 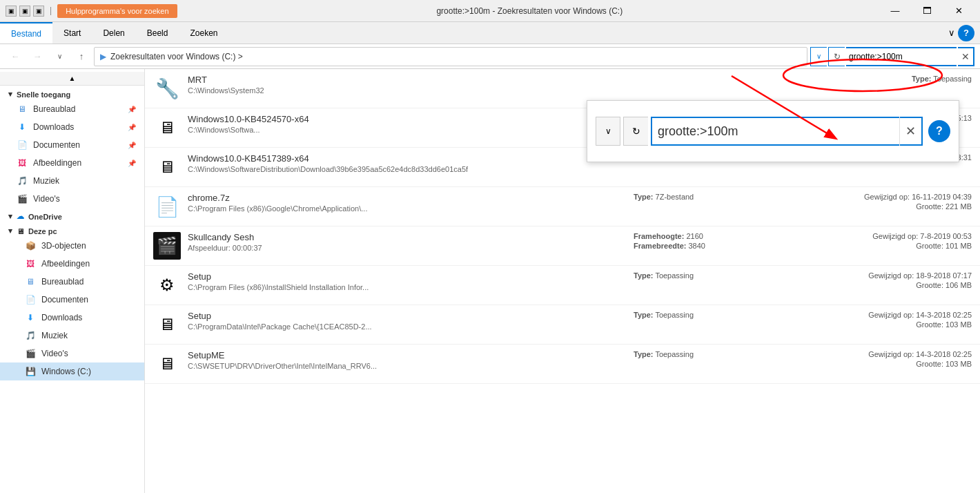 What do you see at coordinates (944, 325) in the screenshot?
I see `setup-intel-size: Grootte: 103 MB` at bounding box center [944, 325].